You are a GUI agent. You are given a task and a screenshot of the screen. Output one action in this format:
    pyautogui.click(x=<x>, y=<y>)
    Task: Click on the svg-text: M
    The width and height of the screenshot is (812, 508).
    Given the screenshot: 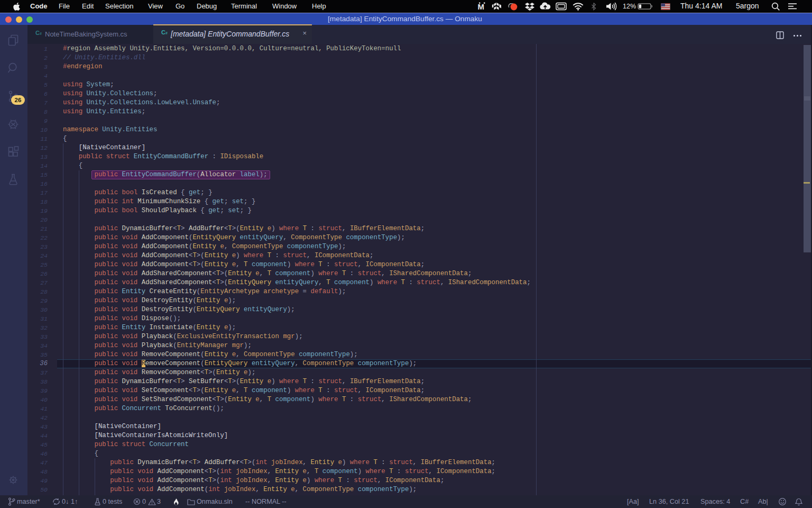 What is the action you would take?
    pyautogui.click(x=481, y=6)
    